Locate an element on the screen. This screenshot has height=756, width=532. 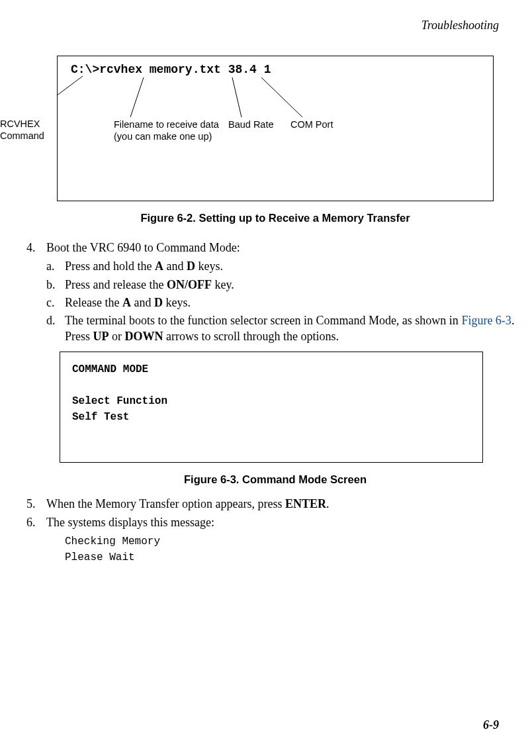
step-5-number: 5. is located at coordinates (36, 504).